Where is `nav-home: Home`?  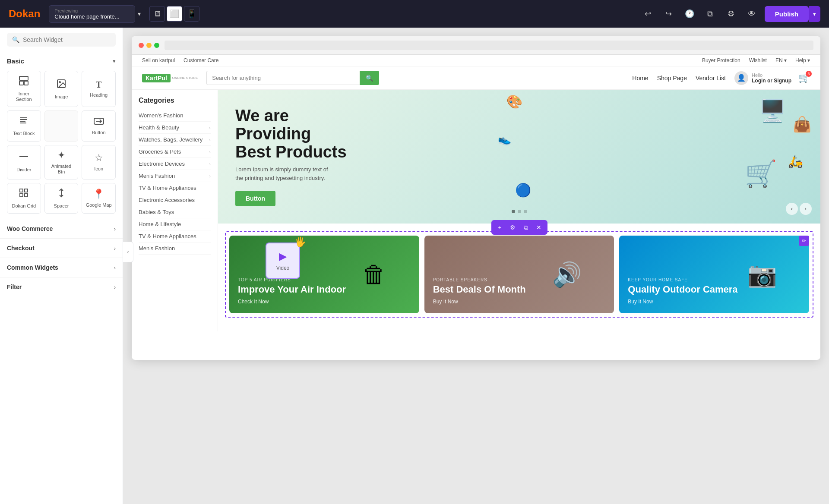 nav-home: Home is located at coordinates (640, 78).